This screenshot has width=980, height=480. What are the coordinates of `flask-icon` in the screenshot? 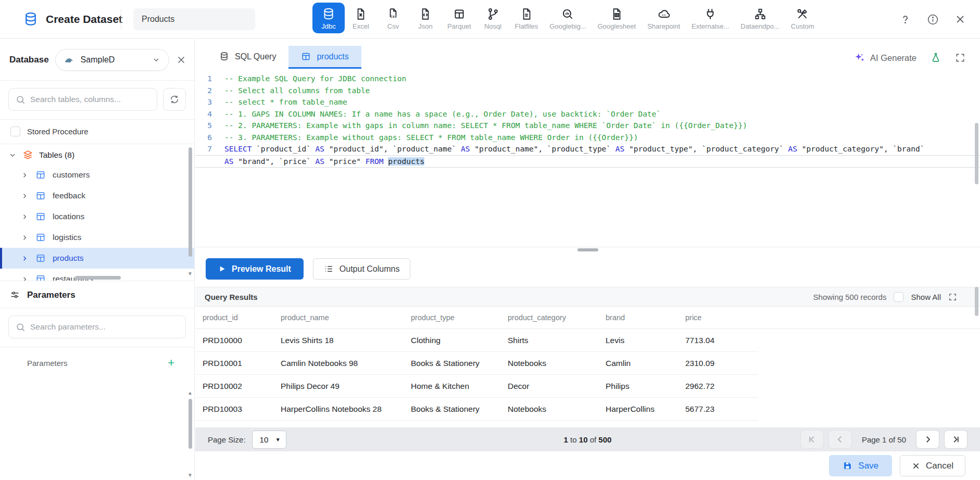 It's located at (936, 58).